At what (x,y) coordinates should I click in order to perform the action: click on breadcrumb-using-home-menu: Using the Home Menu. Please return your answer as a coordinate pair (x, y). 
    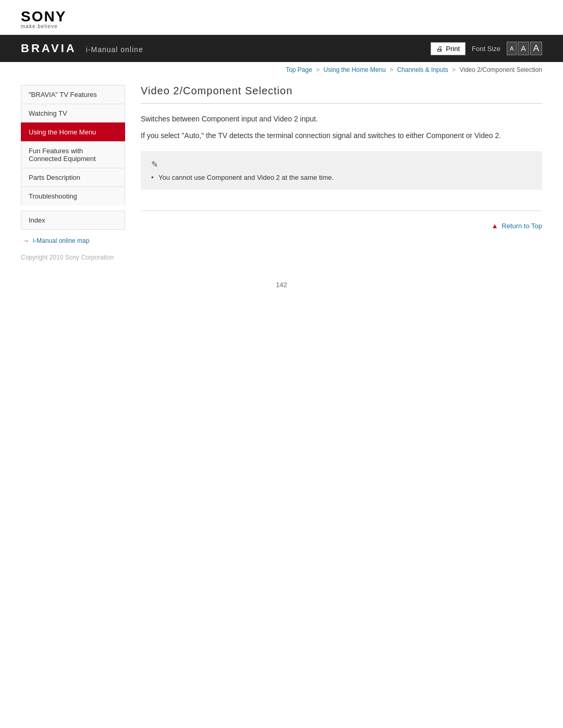
    Looking at the image, I should click on (354, 70).